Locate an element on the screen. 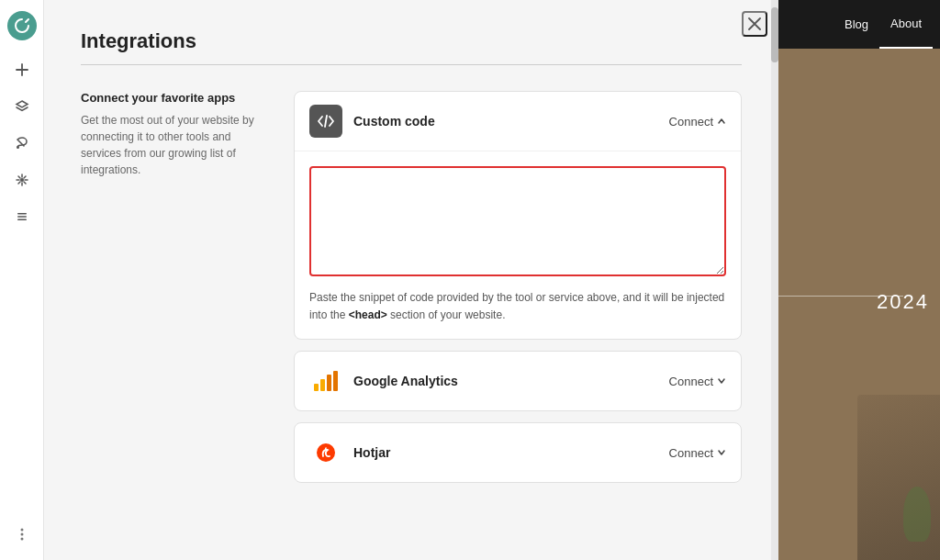 This screenshot has width=940, height=560. custom-code-icon is located at coordinates (326, 121).